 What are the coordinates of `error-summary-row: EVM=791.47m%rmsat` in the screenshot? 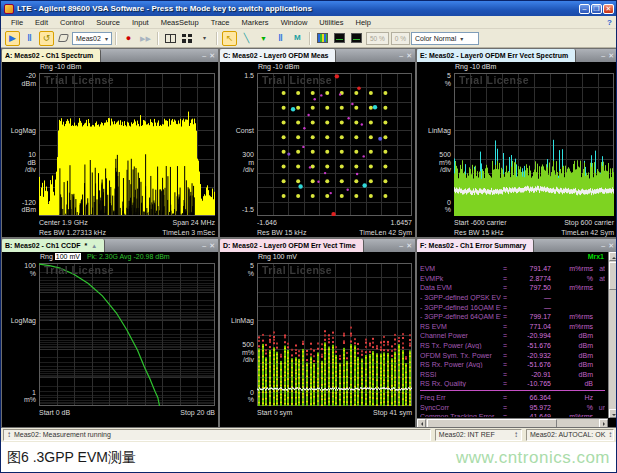 It's located at (512, 269).